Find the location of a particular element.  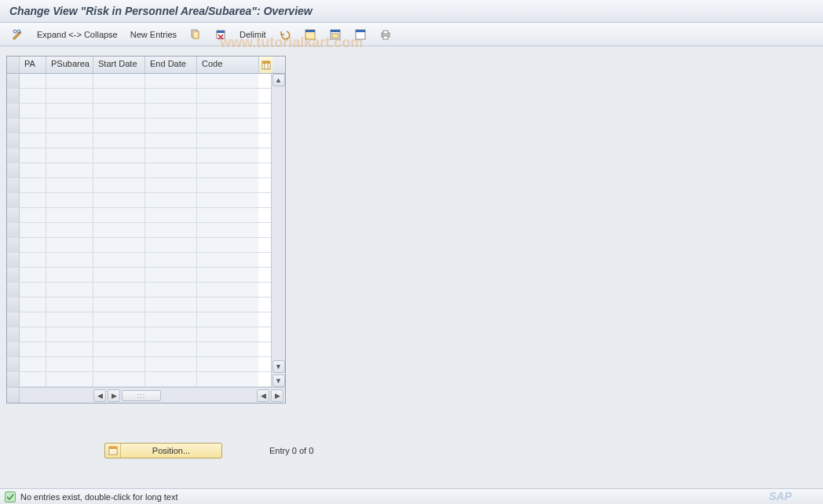

column-header-pa: PA is located at coordinates (33, 64).